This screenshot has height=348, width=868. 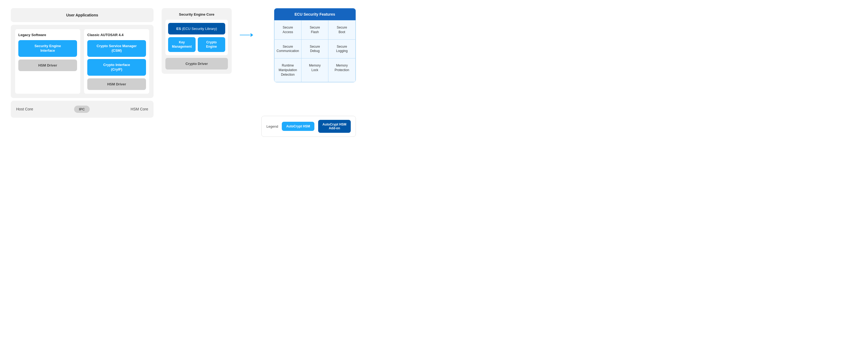 I want to click on csm-btn: Crypto Service Manager(CSM), so click(x=117, y=49).